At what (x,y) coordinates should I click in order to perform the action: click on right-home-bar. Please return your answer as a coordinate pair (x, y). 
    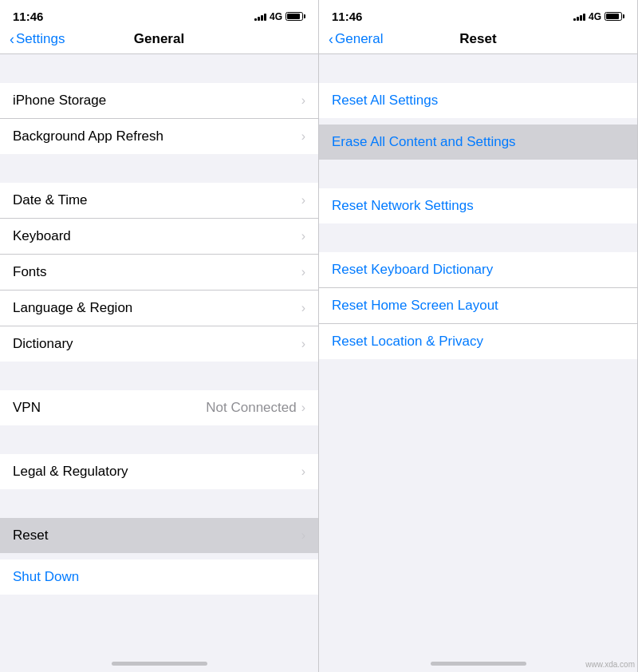
    Looking at the image, I should click on (478, 664).